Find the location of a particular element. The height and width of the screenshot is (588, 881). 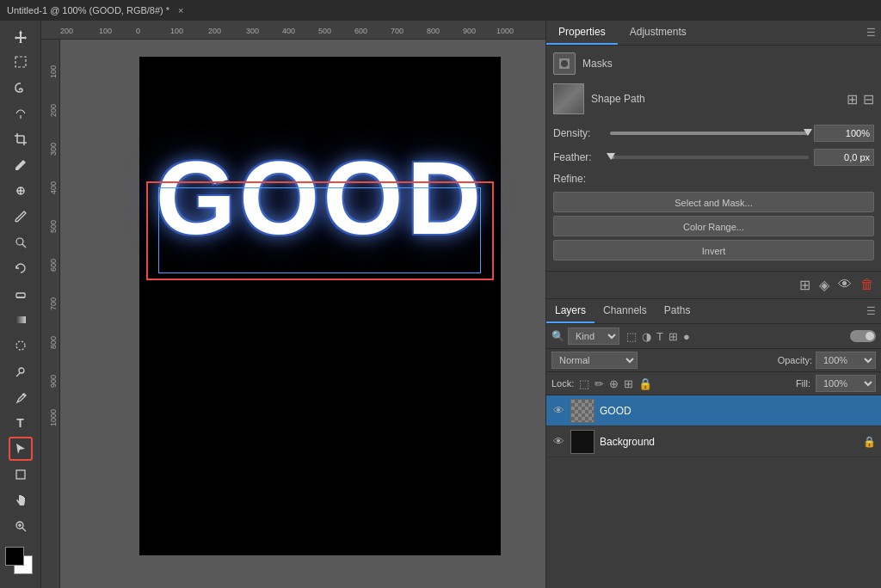

opacity-select: 100% is located at coordinates (846, 360).